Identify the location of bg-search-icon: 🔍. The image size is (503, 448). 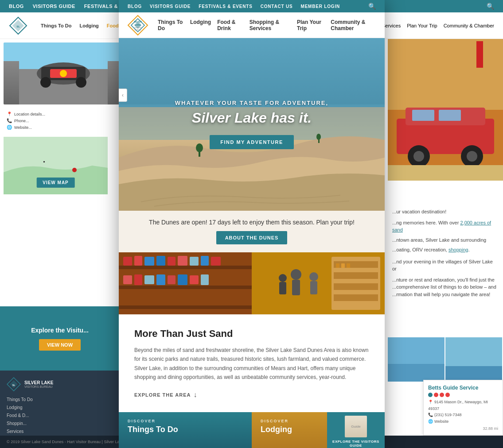
(491, 6).